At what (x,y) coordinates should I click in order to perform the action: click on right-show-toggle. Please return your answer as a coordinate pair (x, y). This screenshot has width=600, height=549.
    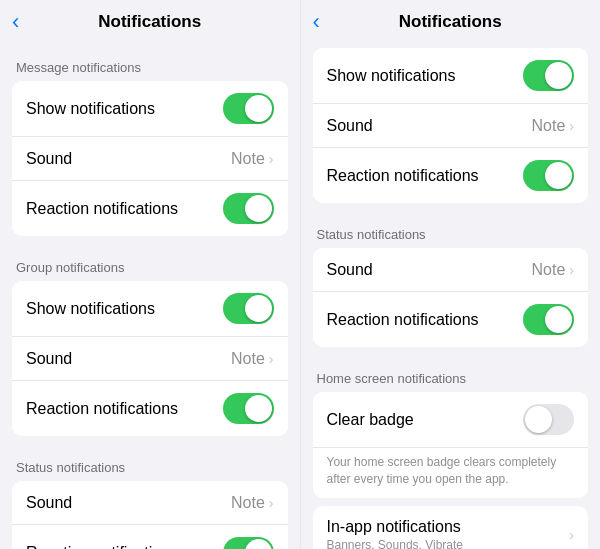
    Looking at the image, I should click on (548, 76).